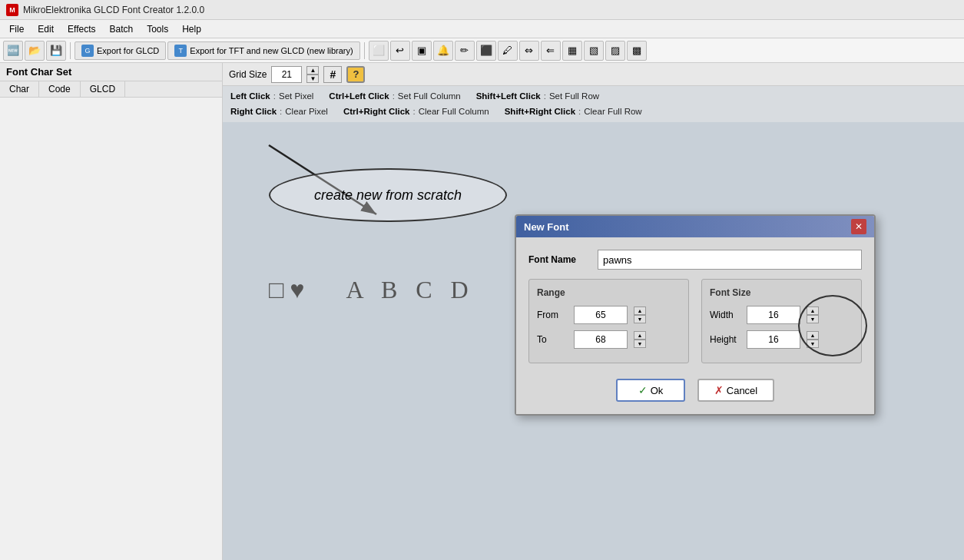  I want to click on width-spin-up: ▲, so click(813, 310).